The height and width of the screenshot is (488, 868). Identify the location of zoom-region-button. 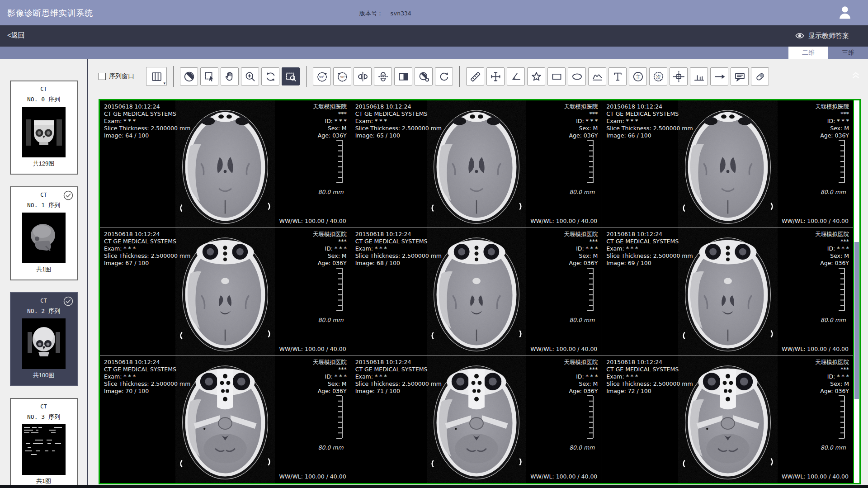
(291, 76).